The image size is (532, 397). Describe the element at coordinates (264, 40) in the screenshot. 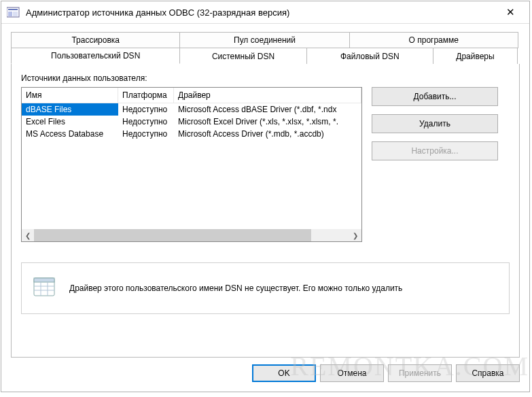

I see `tab-connection-pooling: Пул соединений` at that location.